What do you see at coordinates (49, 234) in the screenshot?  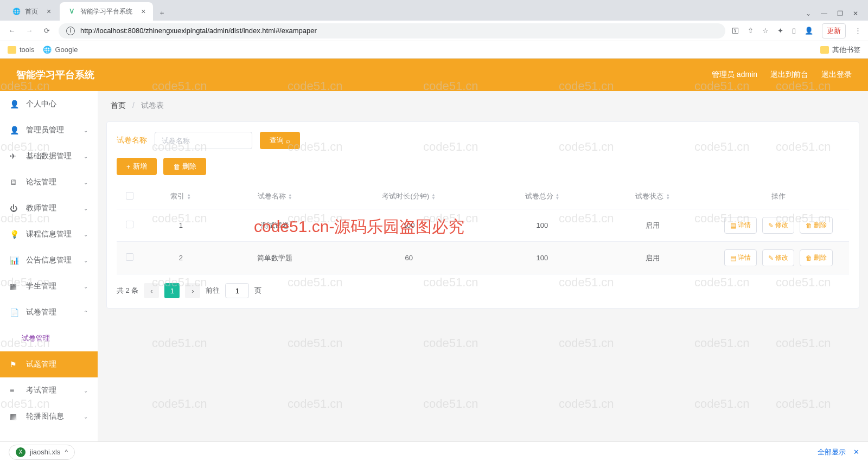 I see `sidebar-item: 💡课程信息管理⌄` at bounding box center [49, 234].